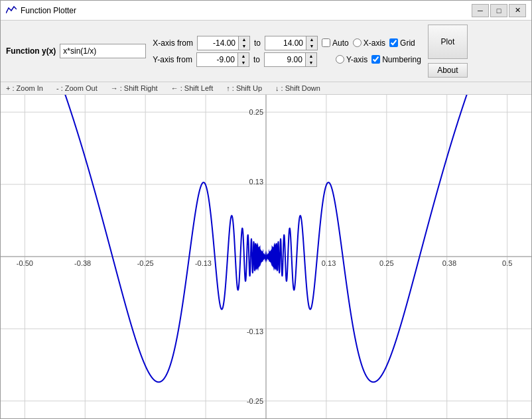 The width and height of the screenshot is (532, 419). I want to click on yaxis-to-input, so click(285, 60).